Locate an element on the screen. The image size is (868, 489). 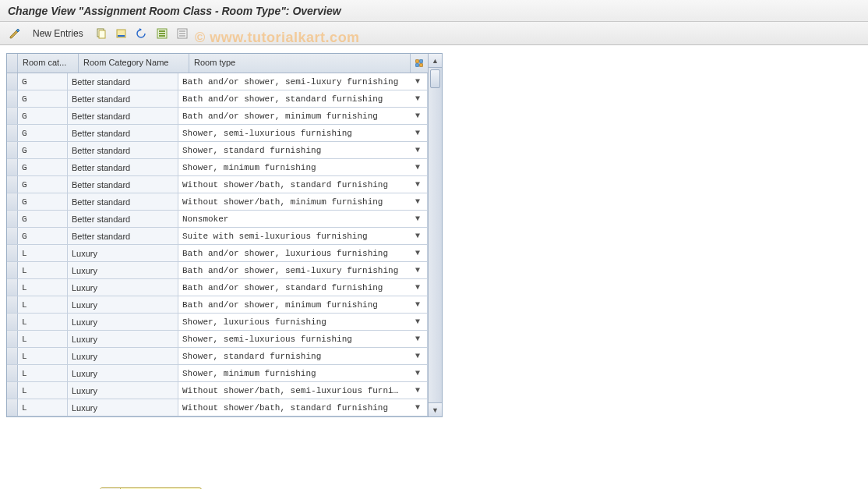
scroll-track is located at coordinates (435, 236).